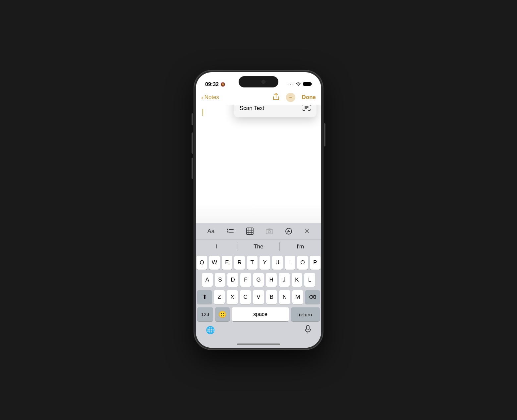  Describe the element at coordinates (291, 85) in the screenshot. I see `dots-icon: ···` at that location.